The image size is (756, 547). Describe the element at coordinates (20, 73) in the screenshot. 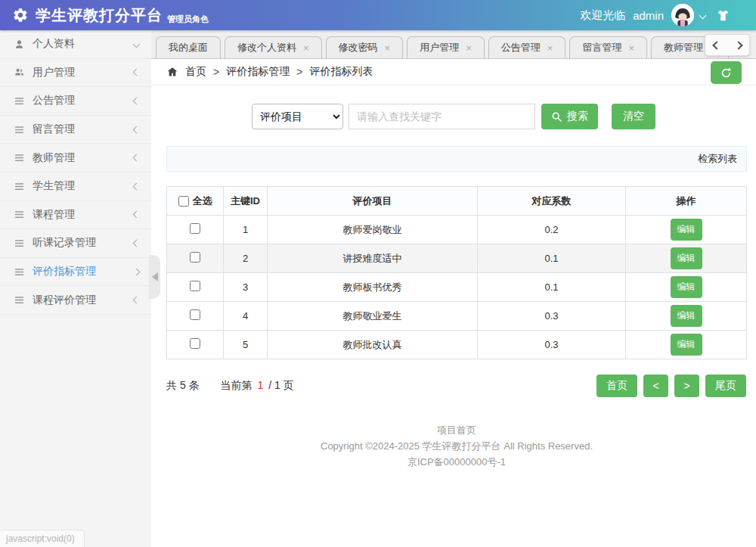

I see `users-icon` at that location.